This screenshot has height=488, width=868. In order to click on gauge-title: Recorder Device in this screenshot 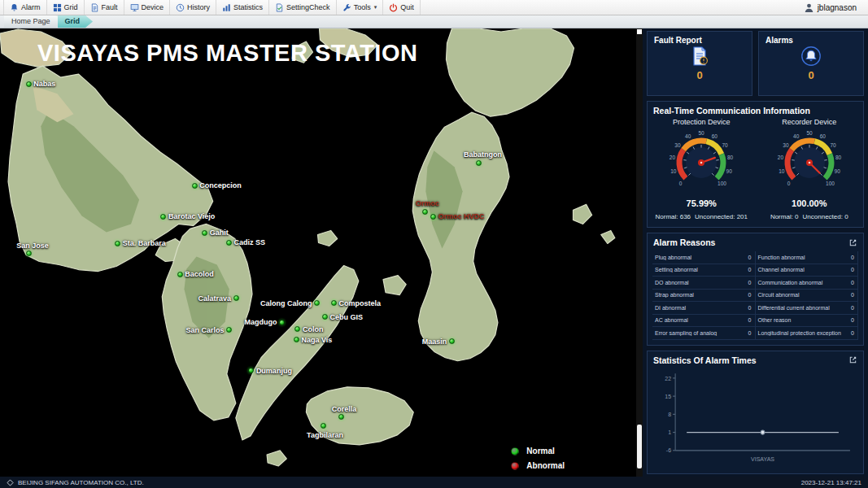, I will do `click(809, 122)`.